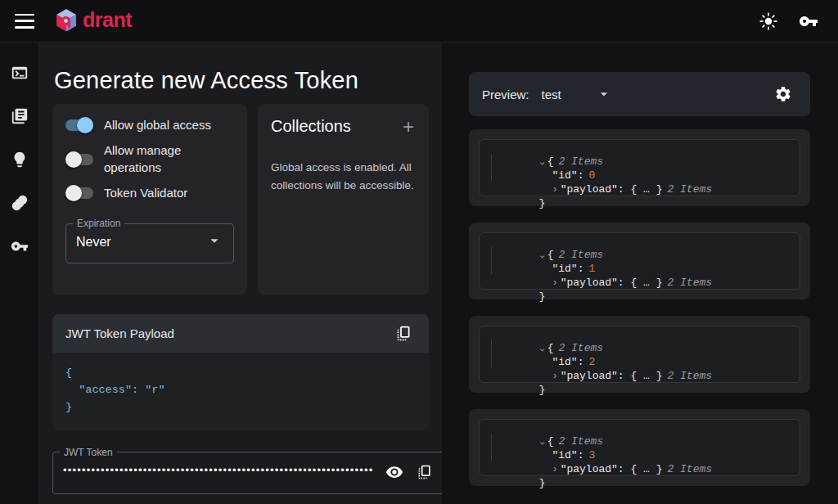  What do you see at coordinates (66, 21) in the screenshot?
I see `qdrant-hexagon-icon` at bounding box center [66, 21].